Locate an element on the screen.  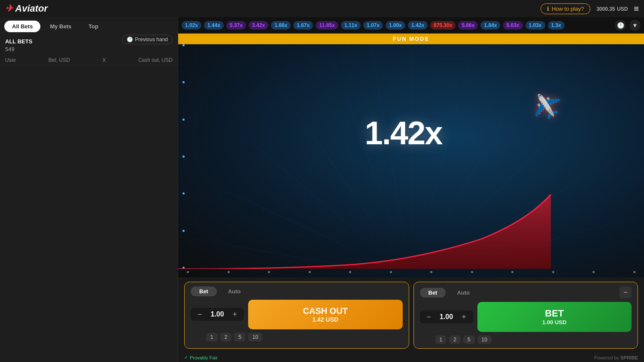
quick-1-left: 1 is located at coordinates (212, 337).